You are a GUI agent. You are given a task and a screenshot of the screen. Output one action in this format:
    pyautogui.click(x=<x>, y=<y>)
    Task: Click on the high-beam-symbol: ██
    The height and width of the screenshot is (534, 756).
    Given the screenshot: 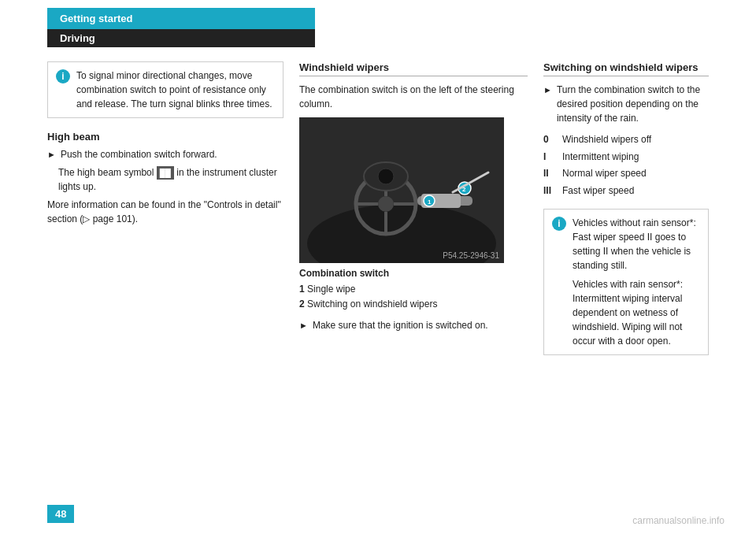 What is the action you would take?
    pyautogui.click(x=165, y=173)
    